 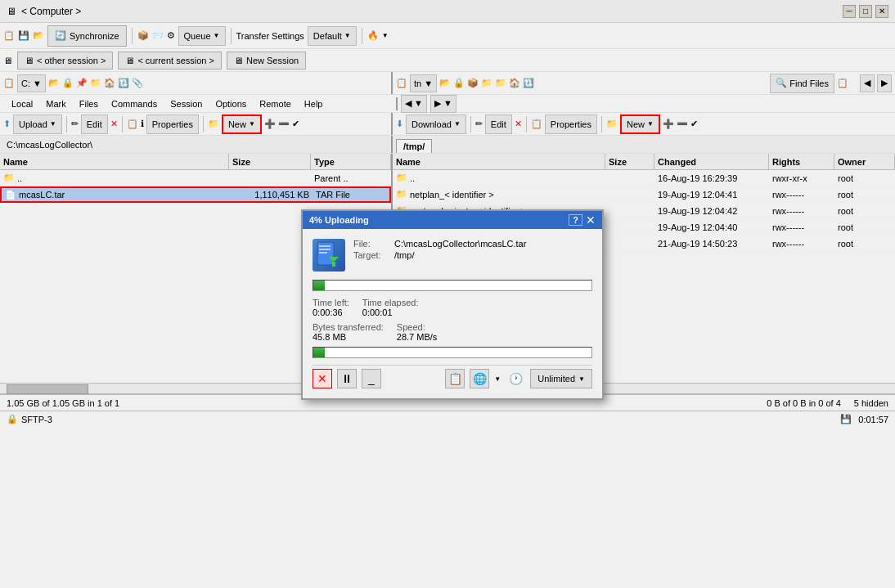 What do you see at coordinates (452, 285) in the screenshot?
I see `main-progress-bar` at bounding box center [452, 285].